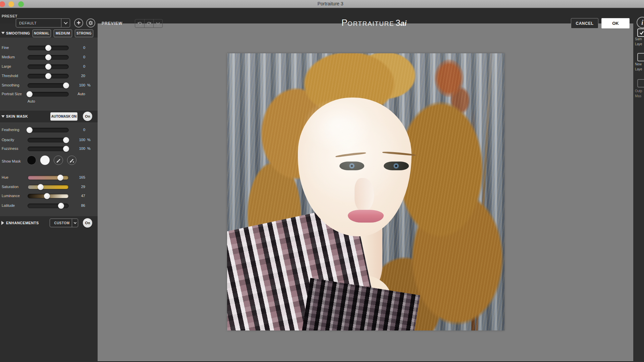  I want to click on skin-mask-panel: Feathering 0 Opacity 100 % Fuzziness 100…, so click(49, 169).